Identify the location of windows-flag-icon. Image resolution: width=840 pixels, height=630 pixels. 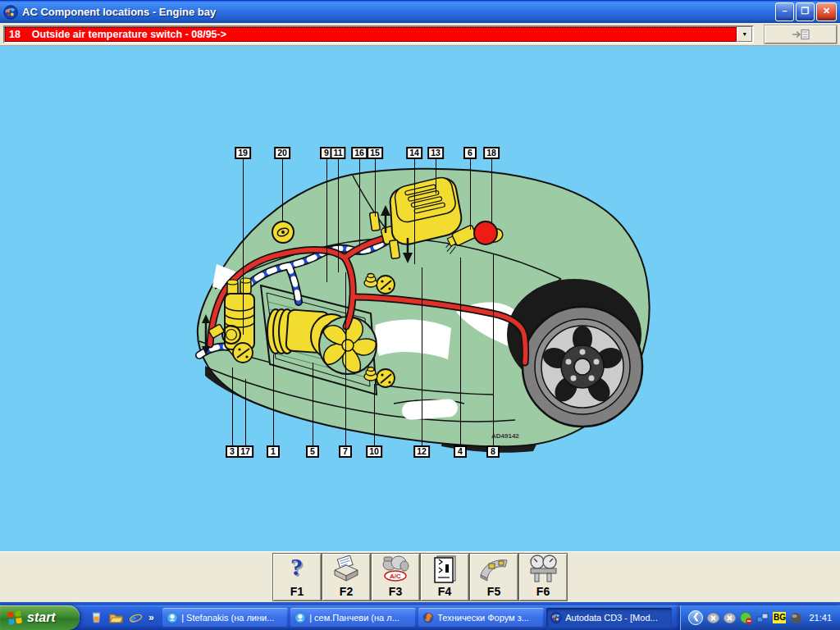
(15, 618).